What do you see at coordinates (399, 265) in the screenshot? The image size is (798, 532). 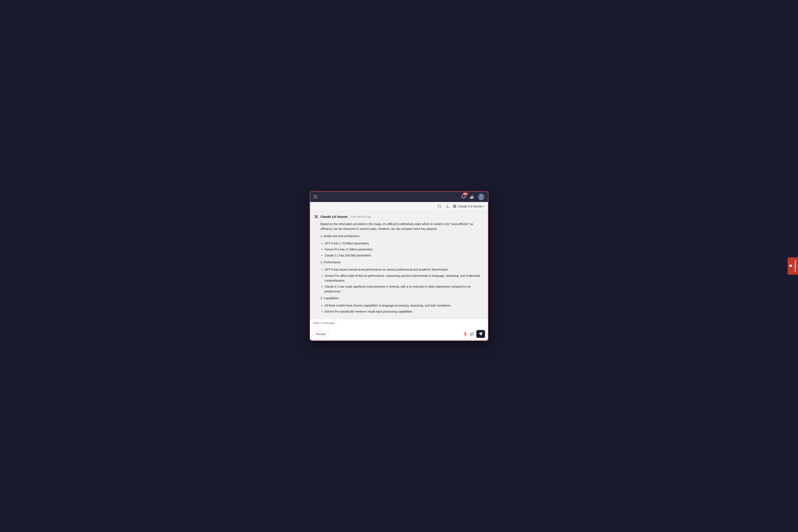 I see `messages-container: ⌘ Claude 3.5 Sonnet a few seconds ago Ba…` at bounding box center [399, 265].